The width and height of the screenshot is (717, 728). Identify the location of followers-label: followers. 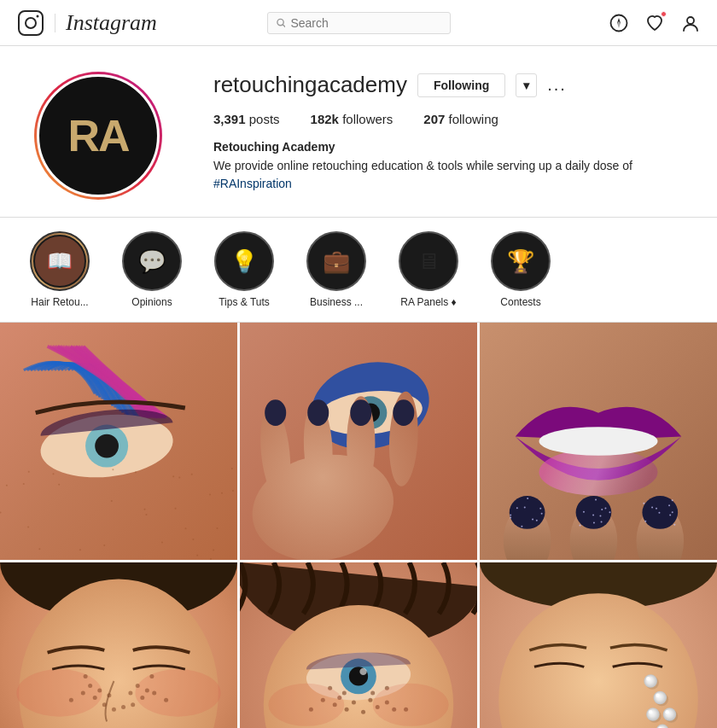
(367, 119).